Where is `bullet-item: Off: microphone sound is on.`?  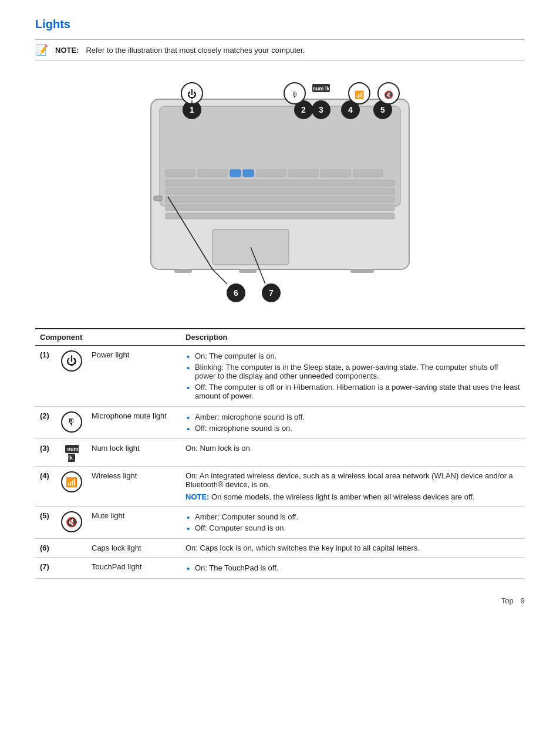
bullet-item: Off: microphone sound is on. is located at coordinates (353, 428).